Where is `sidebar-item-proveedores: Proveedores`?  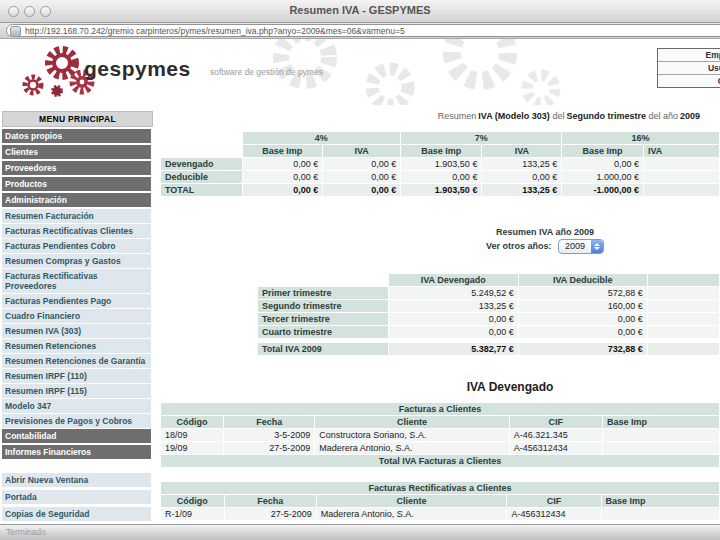
sidebar-item-proveedores: Proveedores is located at coordinates (76, 168).